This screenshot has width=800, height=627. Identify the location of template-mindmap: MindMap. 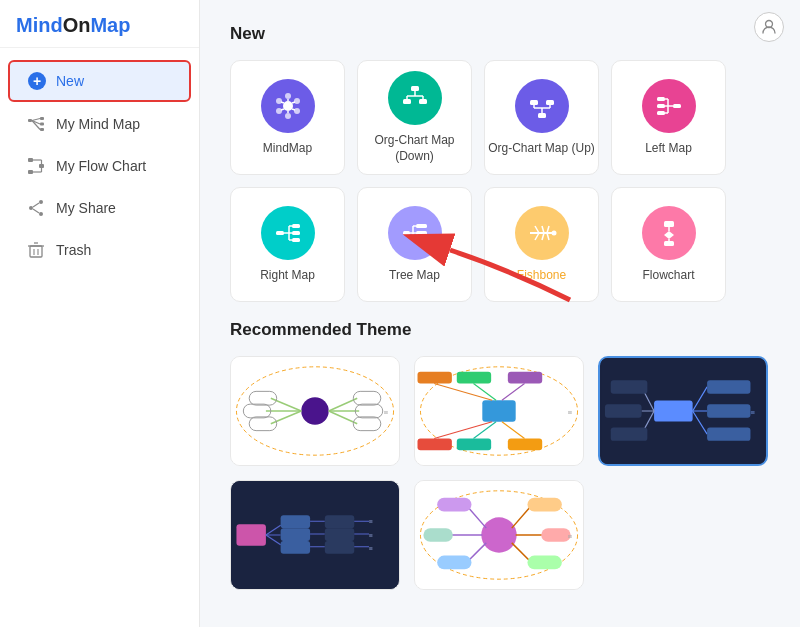
(288, 118).